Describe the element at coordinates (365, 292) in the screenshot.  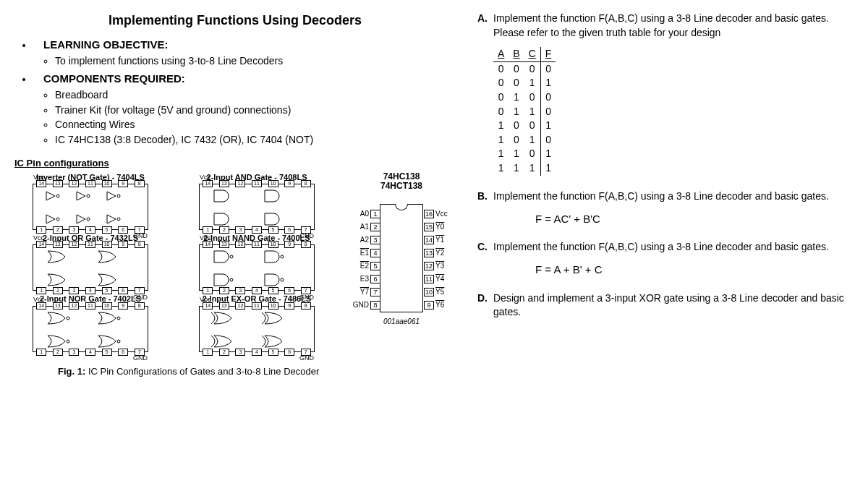
I see `decoder-pin-left: Y77` at that location.